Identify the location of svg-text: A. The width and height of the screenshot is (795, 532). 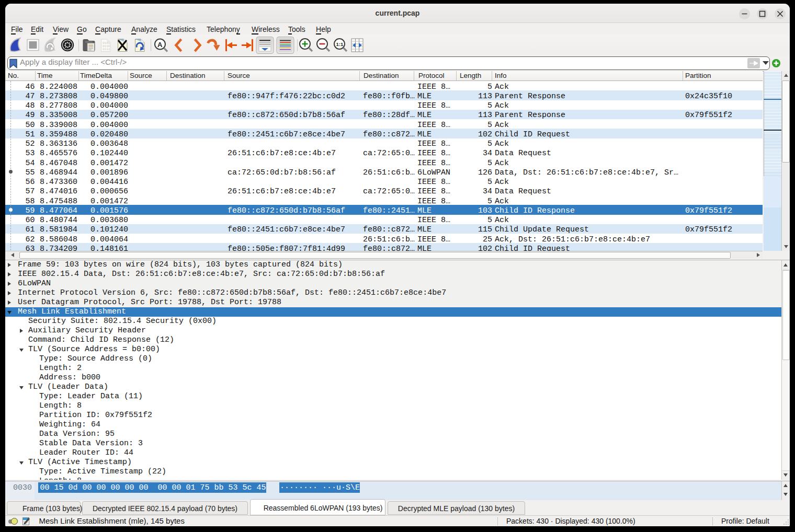
(160, 45).